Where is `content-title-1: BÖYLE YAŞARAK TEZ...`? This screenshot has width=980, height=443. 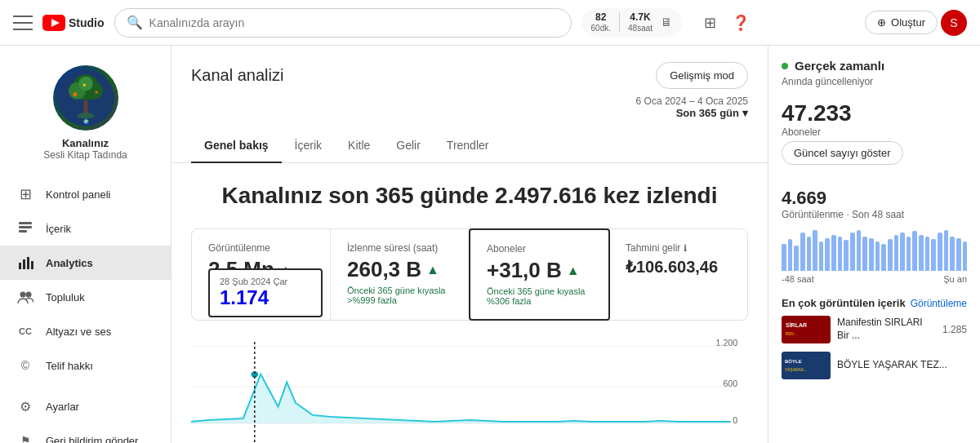 content-title-1: BÖYLE YAŞARAK TEZ... is located at coordinates (898, 365).